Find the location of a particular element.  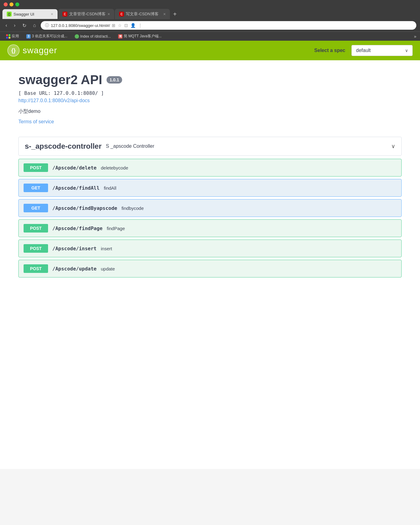

swagger-logo-text: swagger is located at coordinates (40, 50).